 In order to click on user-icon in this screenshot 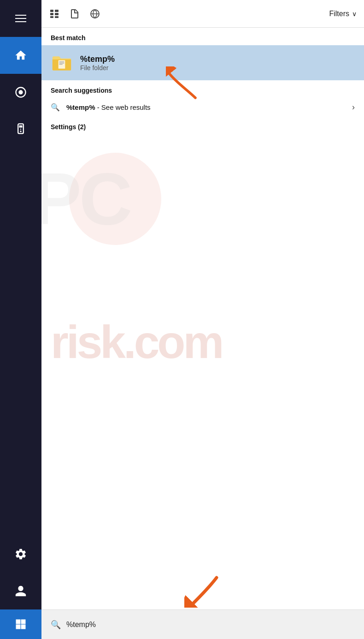, I will do `click(21, 591)`.